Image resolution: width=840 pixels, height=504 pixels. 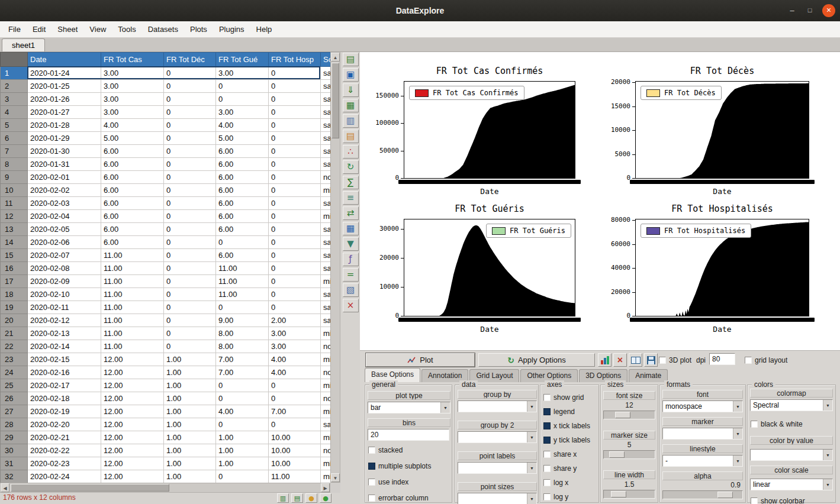 I want to click on row-index: 30, so click(x=14, y=451).